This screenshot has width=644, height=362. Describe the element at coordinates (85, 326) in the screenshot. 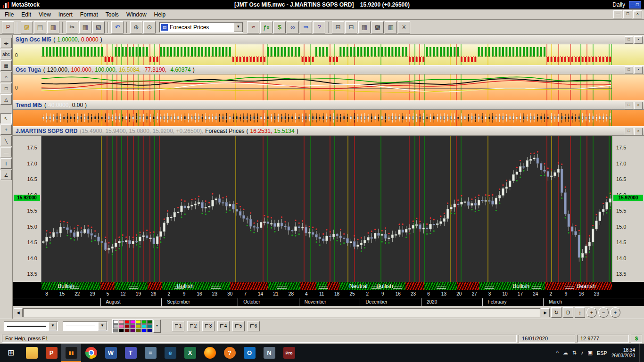

I see `line-weight-combo: ▼` at that location.